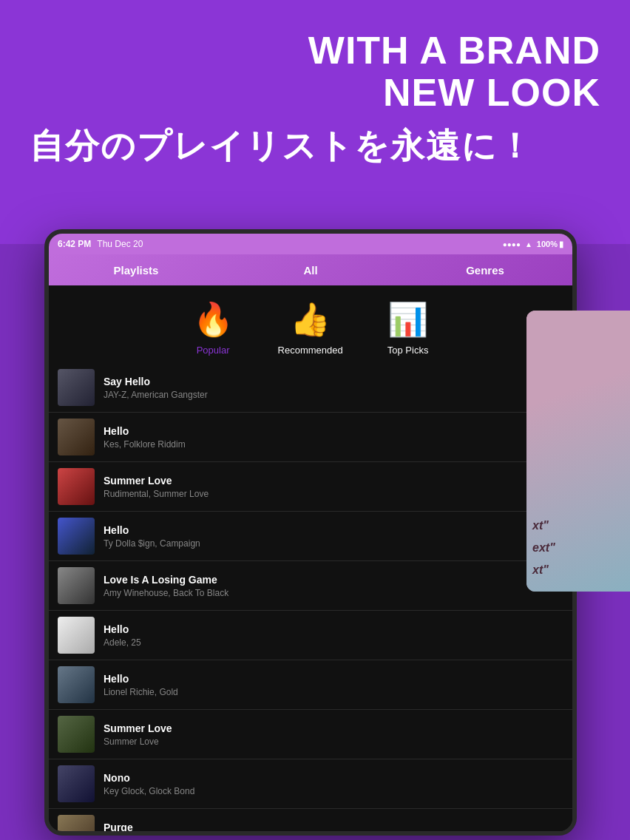  What do you see at coordinates (311, 636) in the screenshot?
I see `song-item: Hello Adele, 25` at bounding box center [311, 636].